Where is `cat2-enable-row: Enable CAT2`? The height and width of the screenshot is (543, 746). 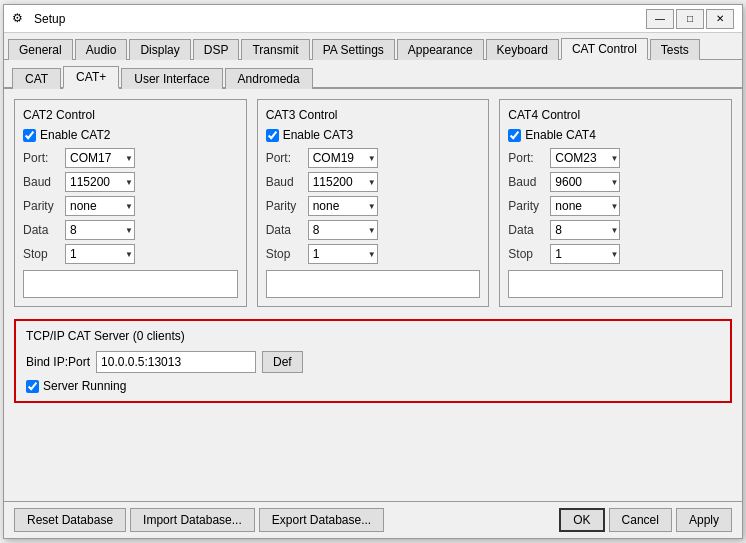
cat2-enable-row: Enable CAT2 is located at coordinates (130, 135).